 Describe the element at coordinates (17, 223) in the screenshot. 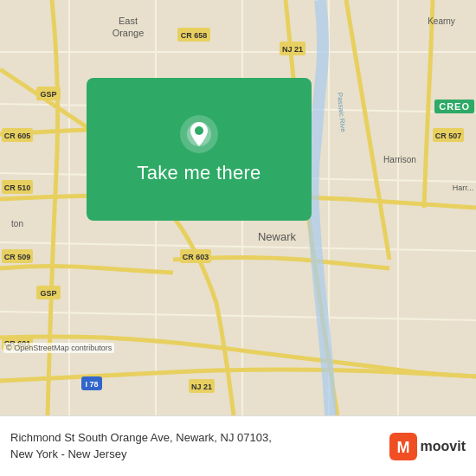

I see `svg-text: ton` at that location.